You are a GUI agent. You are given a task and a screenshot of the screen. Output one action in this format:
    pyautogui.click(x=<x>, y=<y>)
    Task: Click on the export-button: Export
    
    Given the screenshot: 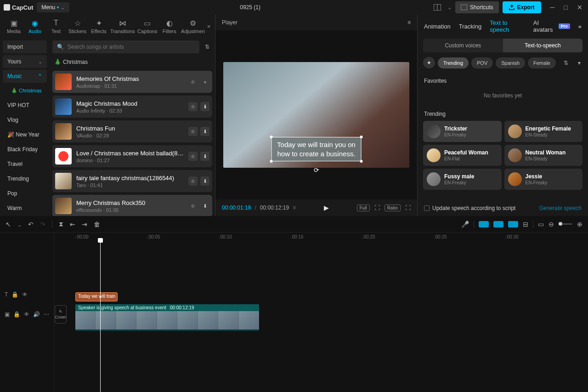 What is the action you would take?
    pyautogui.click(x=522, y=7)
    